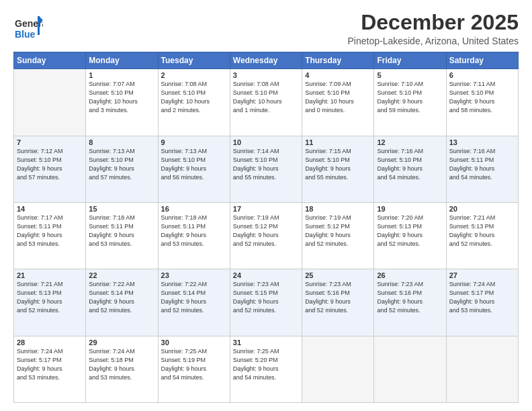 This screenshot has height=411, width=532. What do you see at coordinates (482, 102) in the screenshot?
I see `calendar-cell: 6Sunrise: 7:11 AM Sunset: 5:10 PM Daylig…` at bounding box center [482, 102].